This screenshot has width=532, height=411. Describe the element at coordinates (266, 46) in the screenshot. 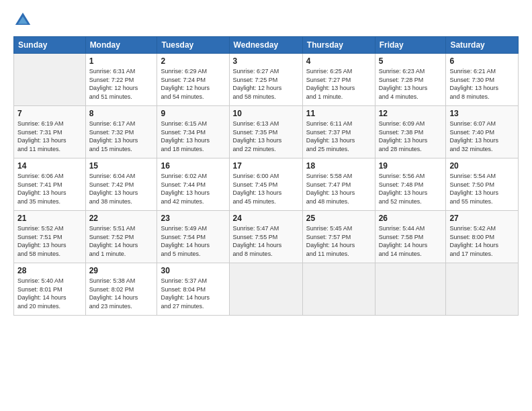

I see `weekday-header-row: SundayMondayTuesdayWednesdayThursdayFrid…` at that location.